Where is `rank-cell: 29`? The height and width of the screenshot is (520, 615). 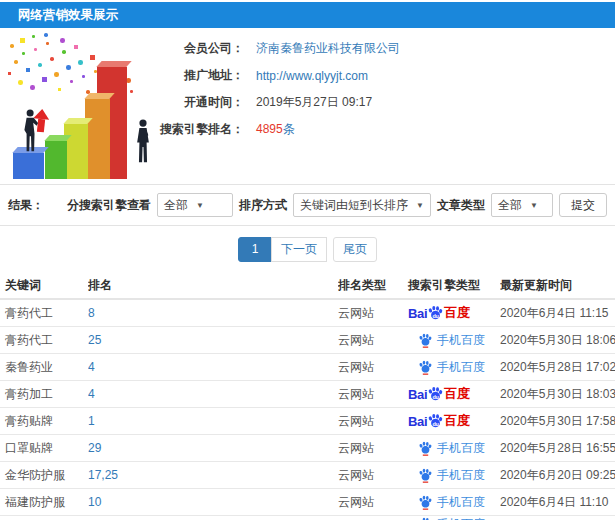
rank-cell: 29 is located at coordinates (213, 448).